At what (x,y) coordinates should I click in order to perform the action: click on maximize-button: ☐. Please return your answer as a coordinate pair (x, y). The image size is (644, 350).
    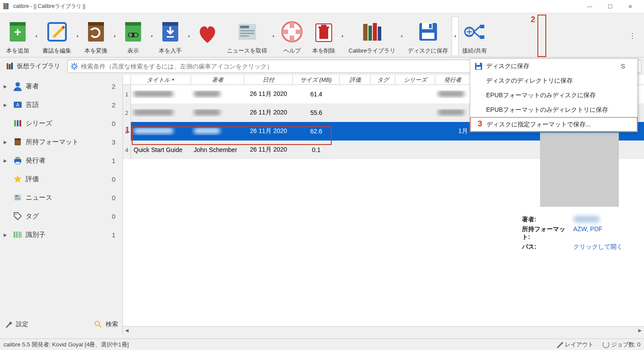
    Looking at the image, I should click on (610, 7).